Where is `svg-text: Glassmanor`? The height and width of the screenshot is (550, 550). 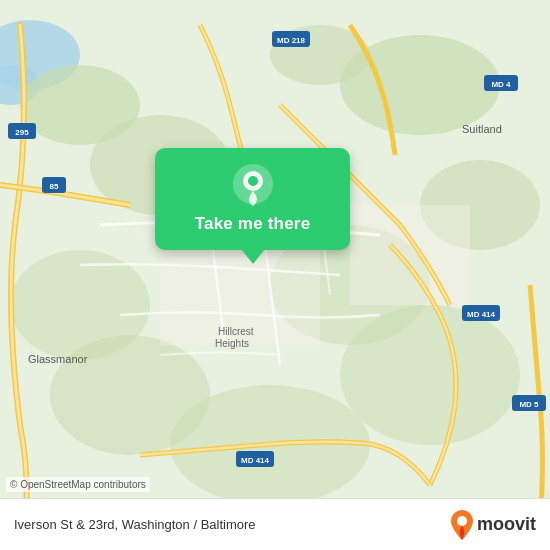 svg-text: Glassmanor is located at coordinates (58, 359).